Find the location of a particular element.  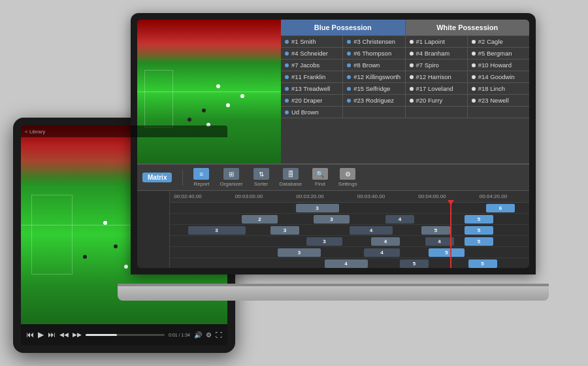

organizer-button: ⊞ Organizer is located at coordinates (231, 178).